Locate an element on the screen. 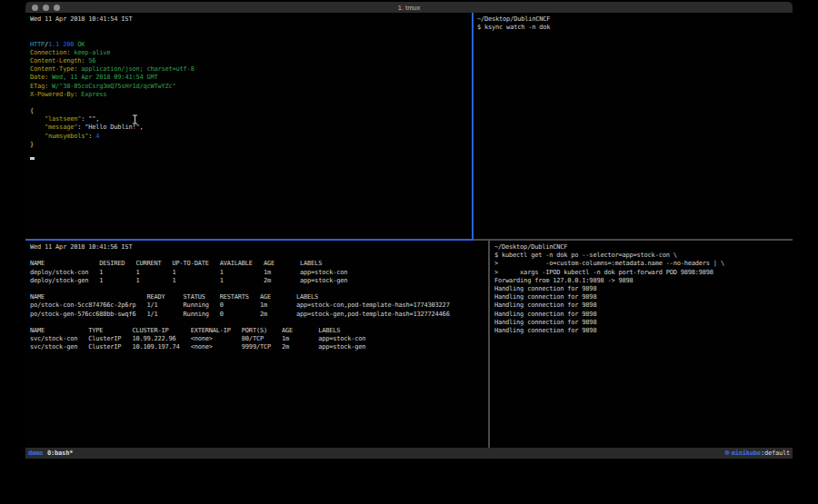 This screenshot has height=504, width=818. pane-divider-horizontal-right is located at coordinates (633, 240).